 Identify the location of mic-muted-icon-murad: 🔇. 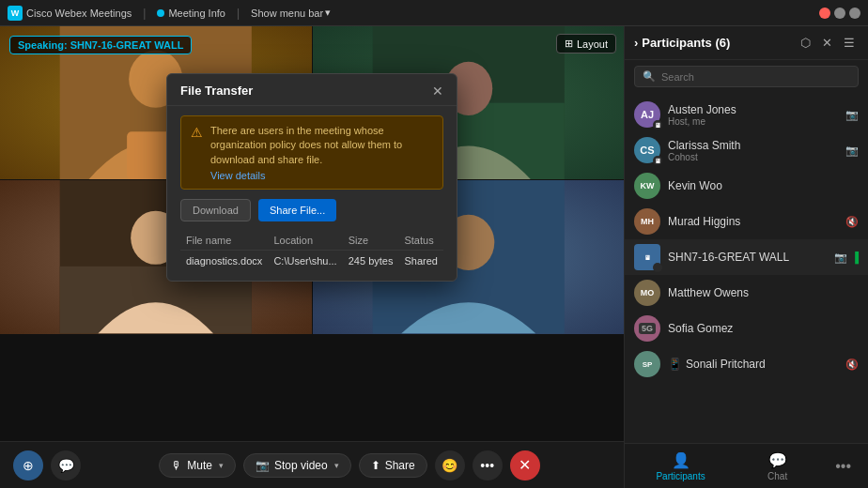
(852, 221).